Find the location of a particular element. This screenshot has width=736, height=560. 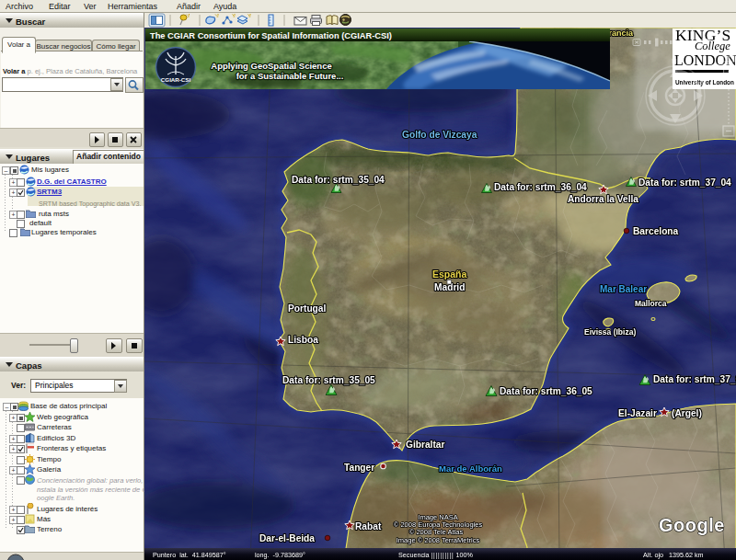

svg-text:The CGIAR Consortium for Spati: The CGIAR Consortium for Spatial Informa… is located at coordinates (270, 36).